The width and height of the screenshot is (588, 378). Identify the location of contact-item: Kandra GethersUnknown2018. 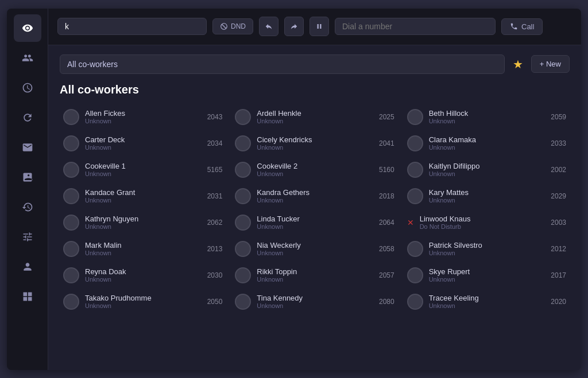
(315, 196).